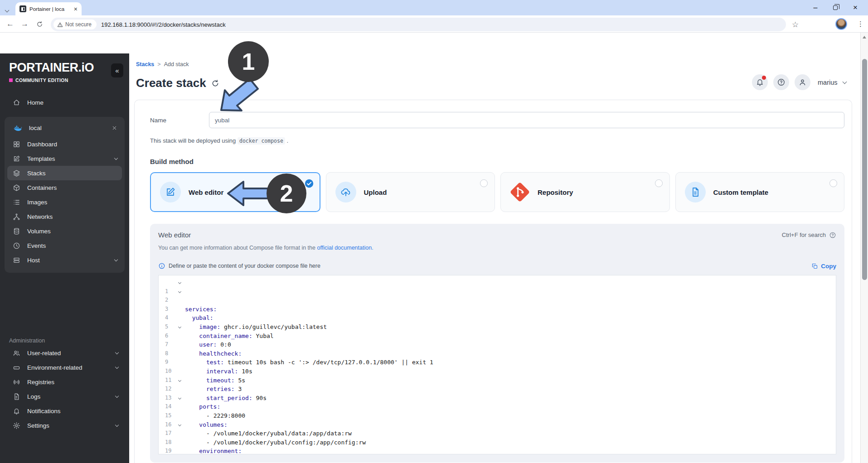  What do you see at coordinates (64, 260) in the screenshot?
I see `sidebar-item: Host` at bounding box center [64, 260].